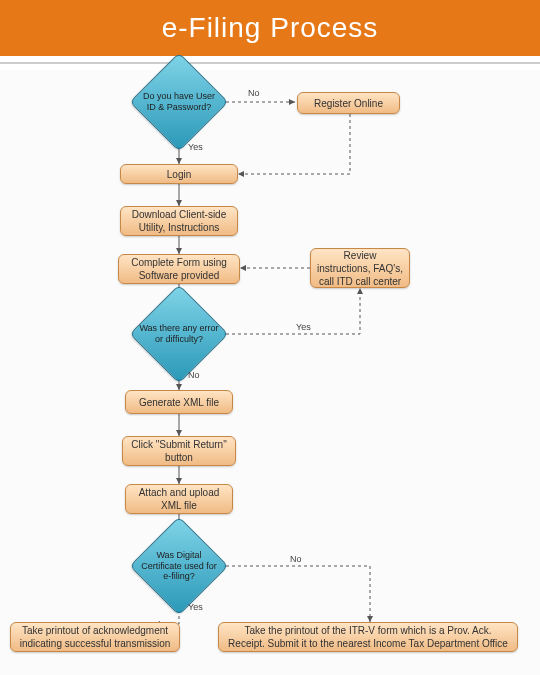 The image size is (540, 675). What do you see at coordinates (179, 334) in the screenshot?
I see `decision-error: Was there any error or difficulty?` at bounding box center [179, 334].